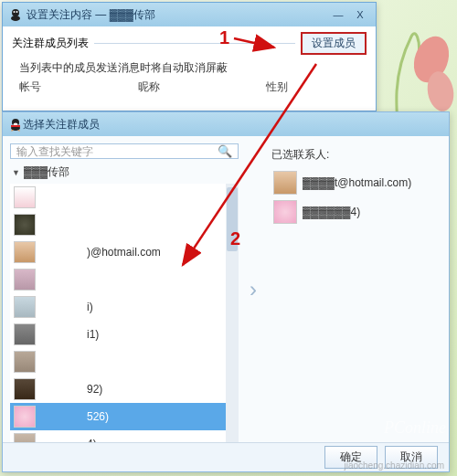 The height and width of the screenshot is (476, 457). Describe the element at coordinates (355, 212) in the screenshot. I see `selected-item: ▓▓▓▓▓▓4)` at that location.